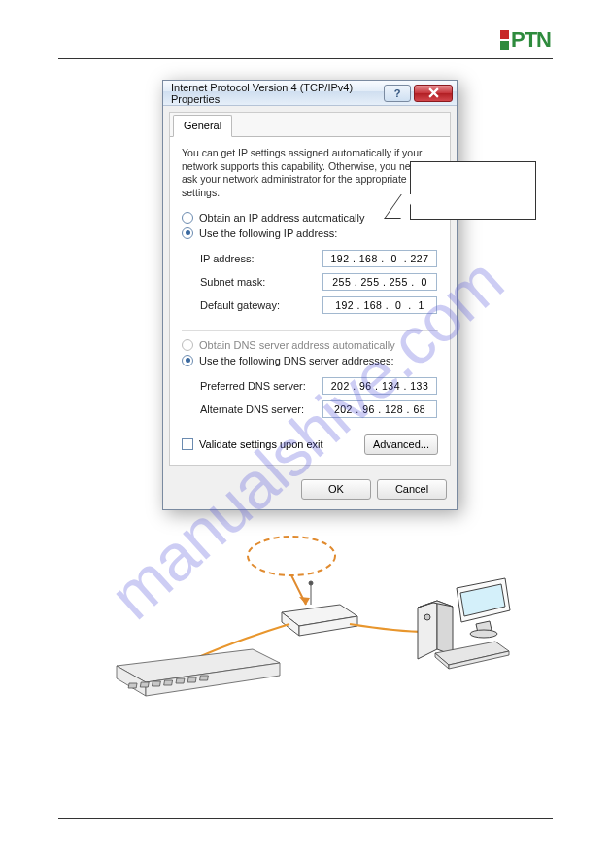 This screenshot has height=868, width=611. What do you see at coordinates (310, 233) in the screenshot?
I see `radio-use-ip: Use the following IP address:` at bounding box center [310, 233].